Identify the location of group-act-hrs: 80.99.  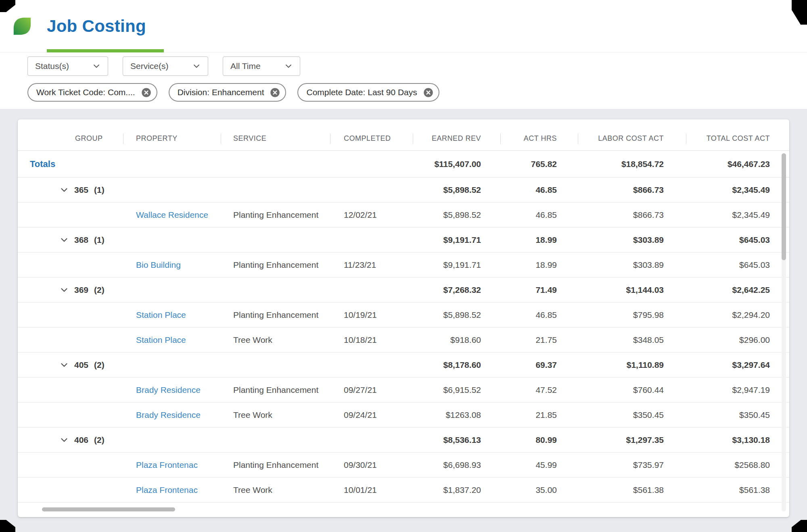
(539, 440).